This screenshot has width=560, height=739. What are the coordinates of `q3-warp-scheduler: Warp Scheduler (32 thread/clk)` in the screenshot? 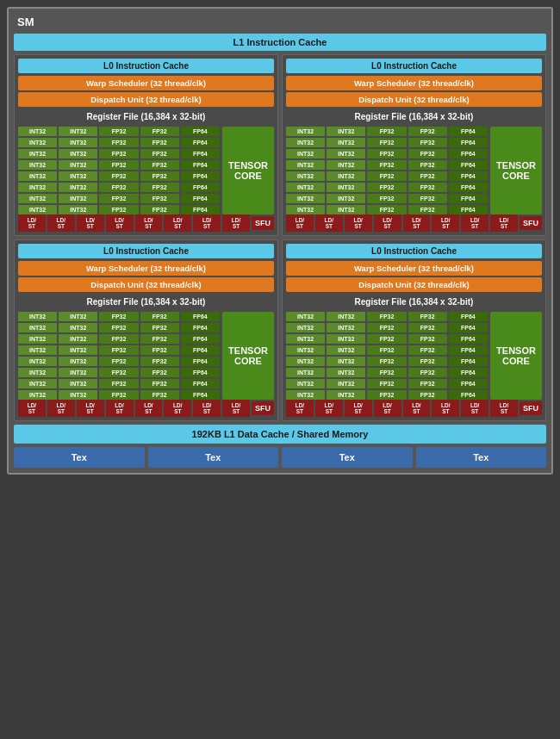 It's located at (146, 269).